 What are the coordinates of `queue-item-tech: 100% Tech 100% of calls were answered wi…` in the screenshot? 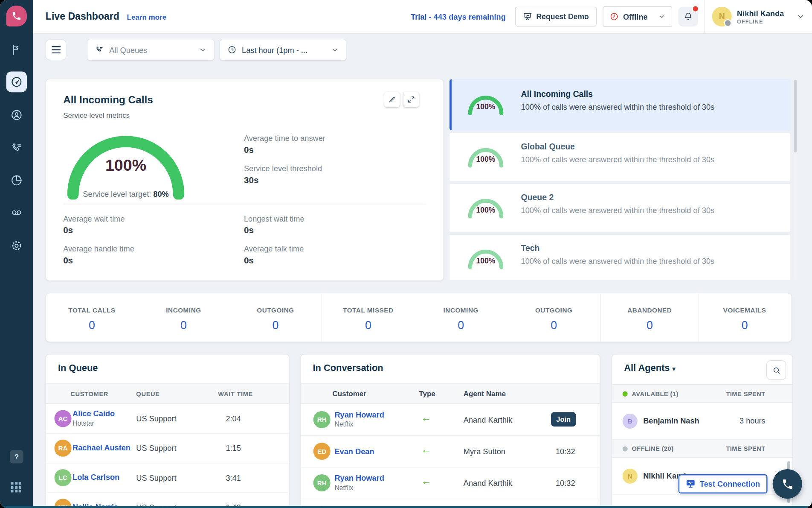 It's located at (620, 257).